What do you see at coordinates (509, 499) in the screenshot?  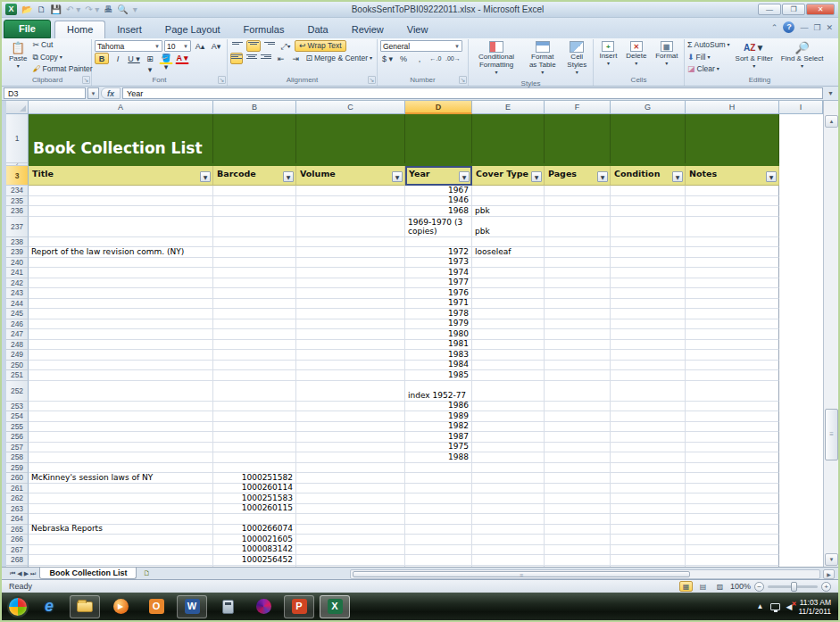 I see `cell-E262` at bounding box center [509, 499].